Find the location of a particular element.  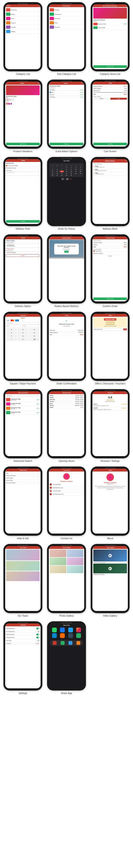

size-large: L is located at coordinates (13, 100).